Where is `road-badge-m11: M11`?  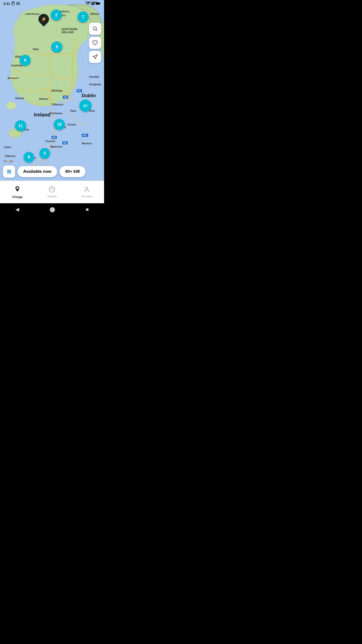 road-badge-m11: M11 is located at coordinates (85, 135).